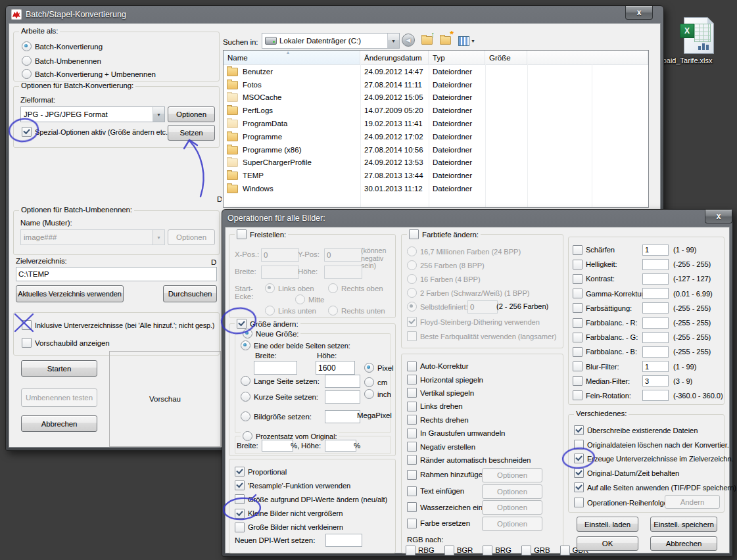  I want to click on transform-checkbox: Auto-Korrektur, so click(483, 366).